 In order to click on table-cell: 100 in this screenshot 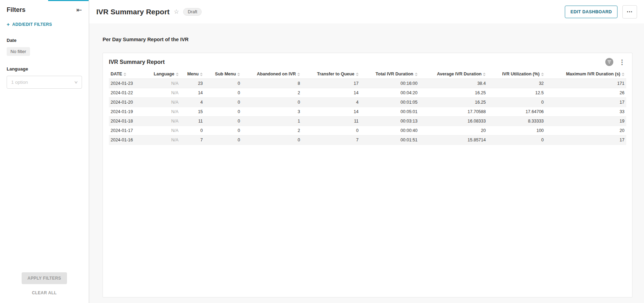, I will do `click(516, 131)`.